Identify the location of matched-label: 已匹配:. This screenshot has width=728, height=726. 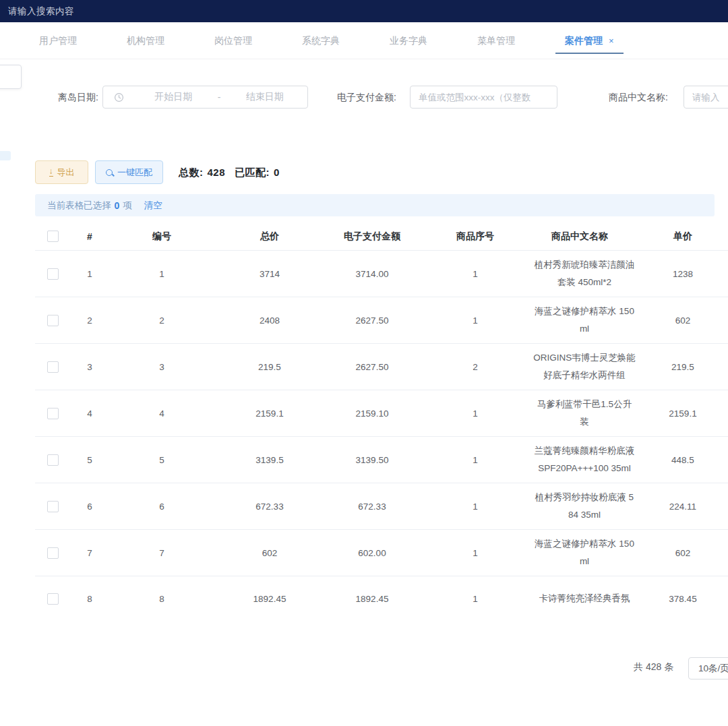
(252, 173).